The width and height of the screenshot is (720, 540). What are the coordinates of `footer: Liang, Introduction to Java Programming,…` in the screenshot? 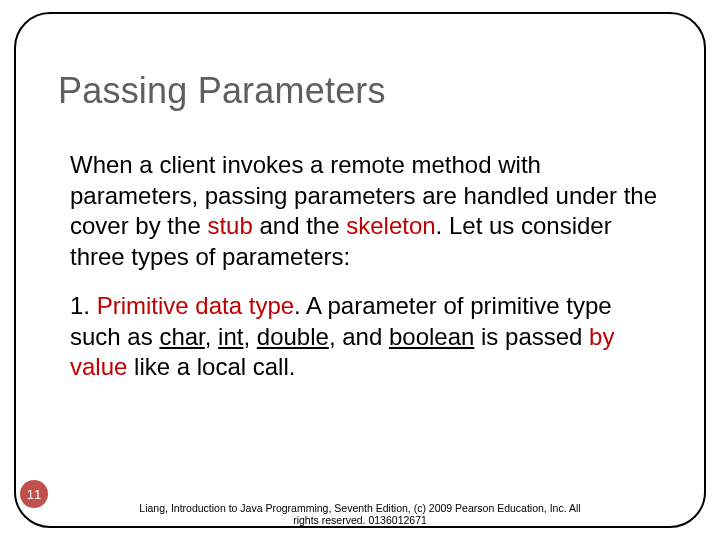 It's located at (360, 514).